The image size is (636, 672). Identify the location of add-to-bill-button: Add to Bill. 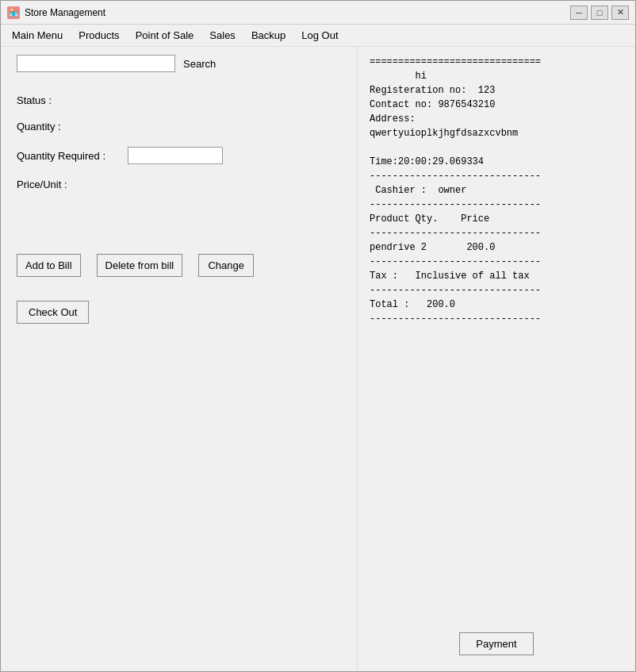
(49, 265).